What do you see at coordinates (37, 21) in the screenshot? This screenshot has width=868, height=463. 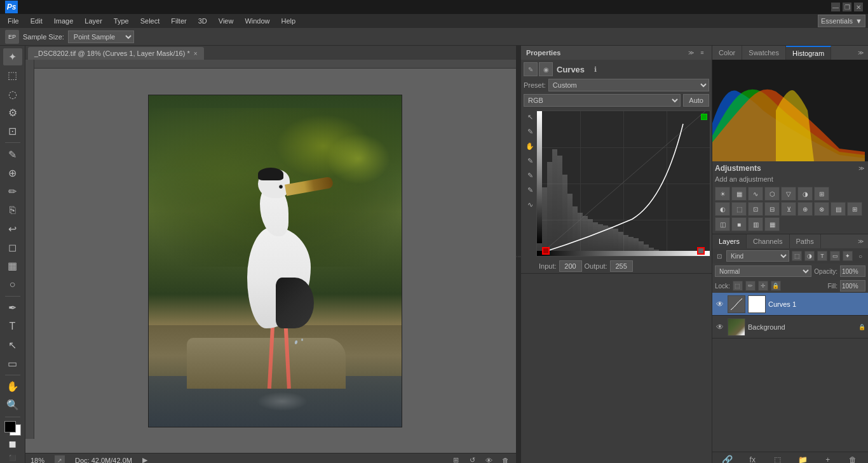 I see `menu-edit: Edit` at bounding box center [37, 21].